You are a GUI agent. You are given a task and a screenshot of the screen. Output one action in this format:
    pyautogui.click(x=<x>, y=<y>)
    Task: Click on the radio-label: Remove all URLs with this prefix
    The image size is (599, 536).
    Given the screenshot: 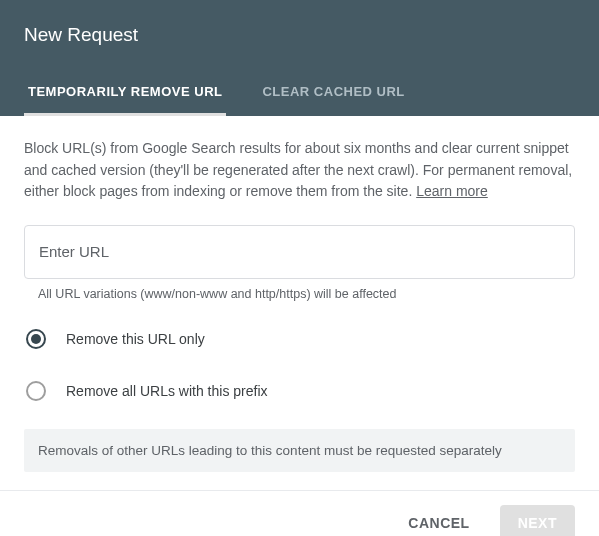 What is the action you would take?
    pyautogui.click(x=167, y=391)
    